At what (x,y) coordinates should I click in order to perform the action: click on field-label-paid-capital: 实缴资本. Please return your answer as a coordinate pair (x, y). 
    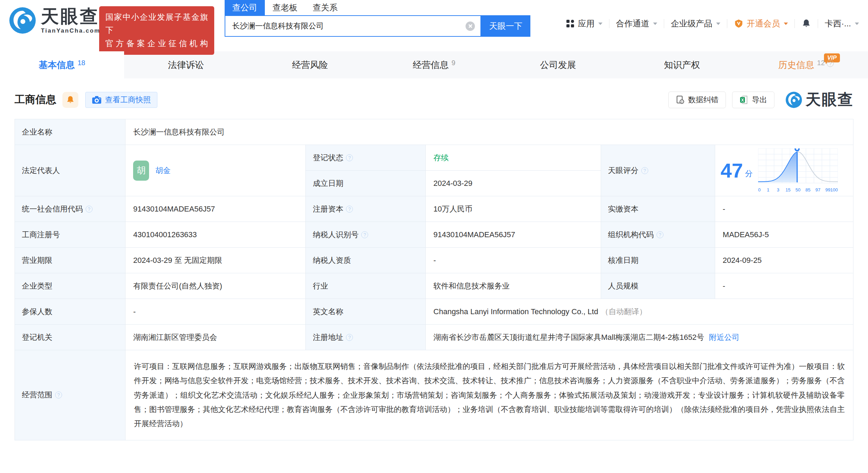
    Looking at the image, I should click on (658, 209).